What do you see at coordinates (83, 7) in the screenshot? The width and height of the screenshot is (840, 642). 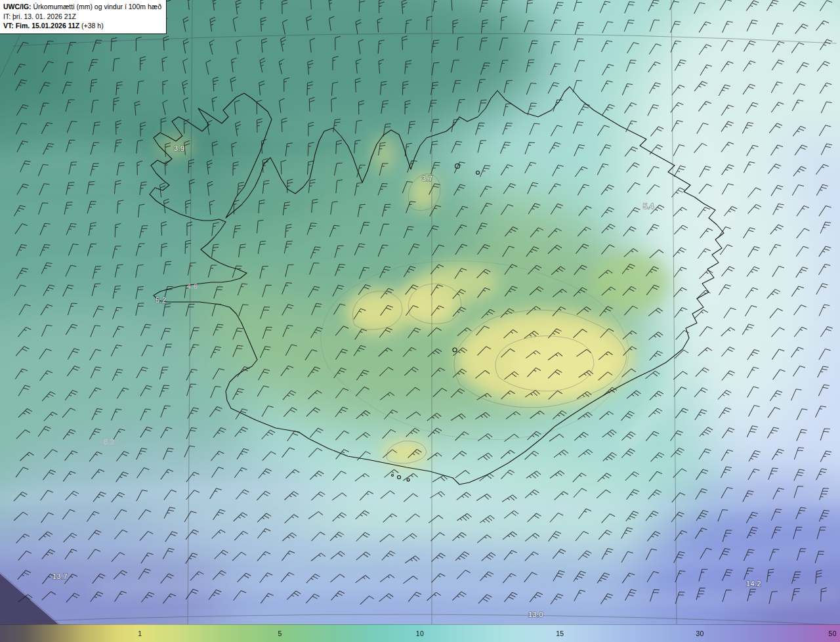 I see `map-title-line: UWC/IG: Úrkomumætti (mm) og vindur í 100…` at bounding box center [83, 7].